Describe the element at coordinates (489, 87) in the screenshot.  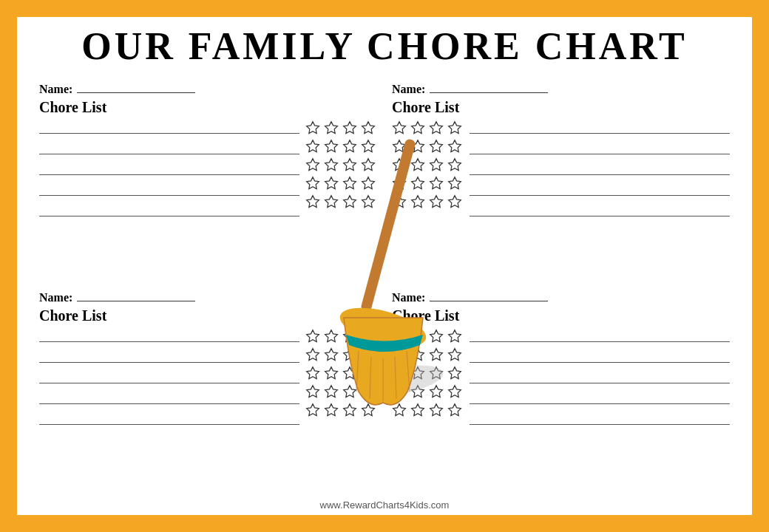
I see `name-input-tr` at that location.